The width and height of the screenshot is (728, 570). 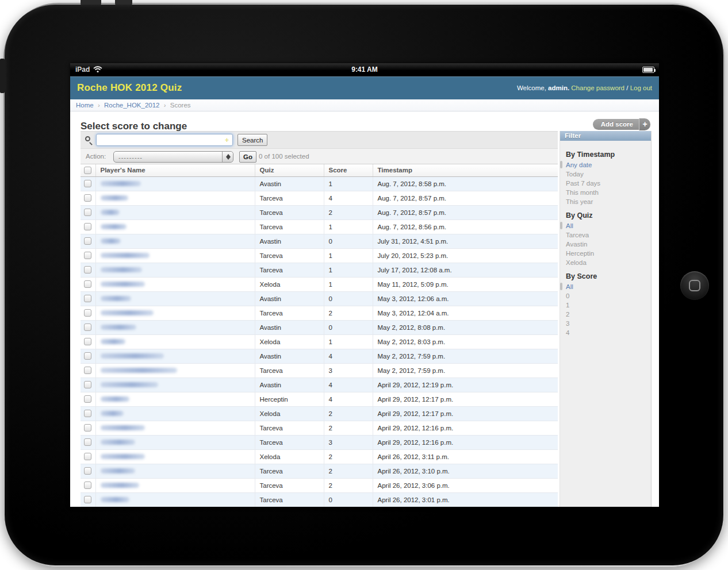 What do you see at coordinates (87, 170) in the screenshot?
I see `select-all-checkbox` at bounding box center [87, 170].